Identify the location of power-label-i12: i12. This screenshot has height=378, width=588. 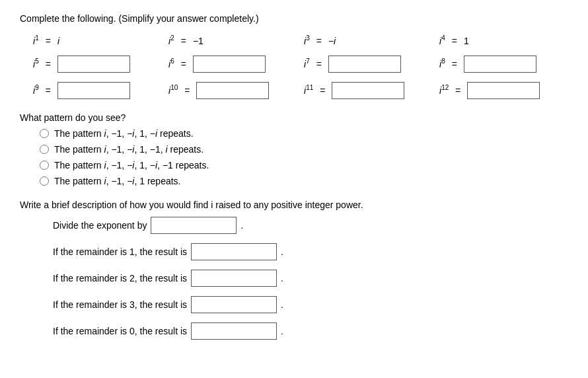
(444, 91).